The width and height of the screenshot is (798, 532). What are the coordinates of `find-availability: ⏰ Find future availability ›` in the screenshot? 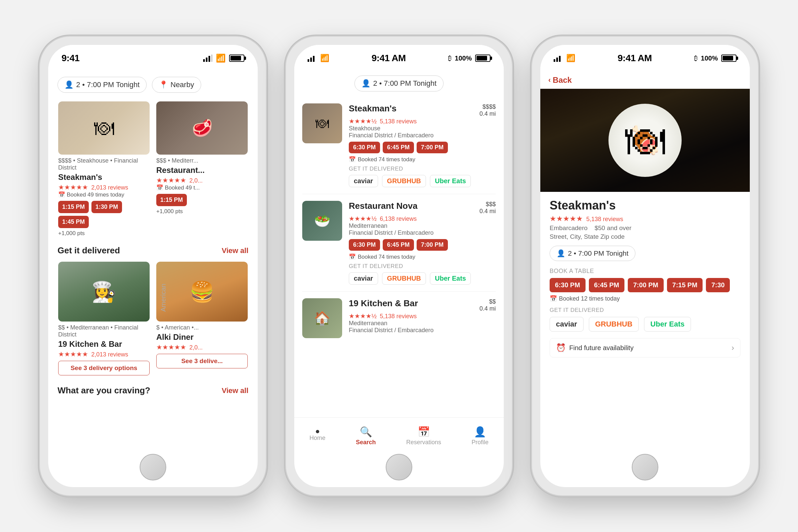 It's located at (645, 348).